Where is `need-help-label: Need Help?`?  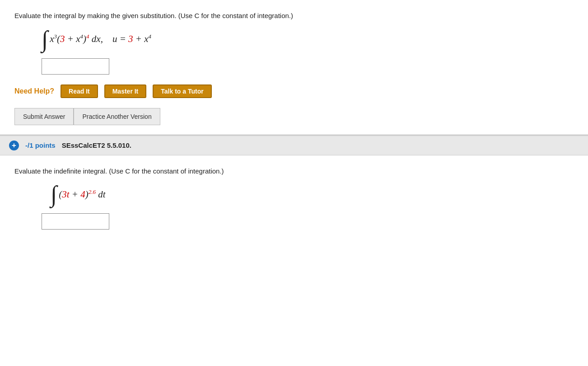 need-help-label: Need Help? is located at coordinates (34, 91).